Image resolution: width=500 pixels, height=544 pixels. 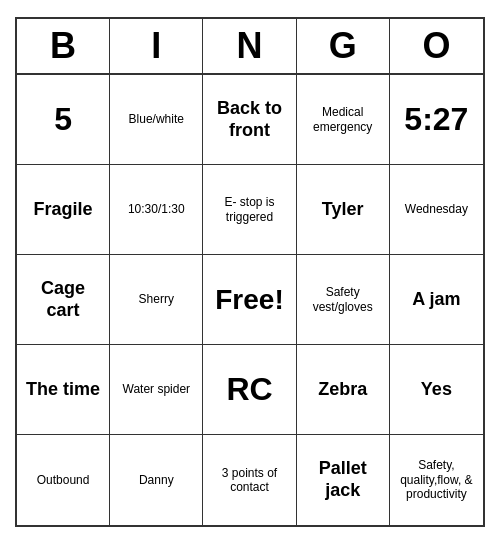 What do you see at coordinates (436, 390) in the screenshot?
I see `cell-r3-c4: Yes` at bounding box center [436, 390].